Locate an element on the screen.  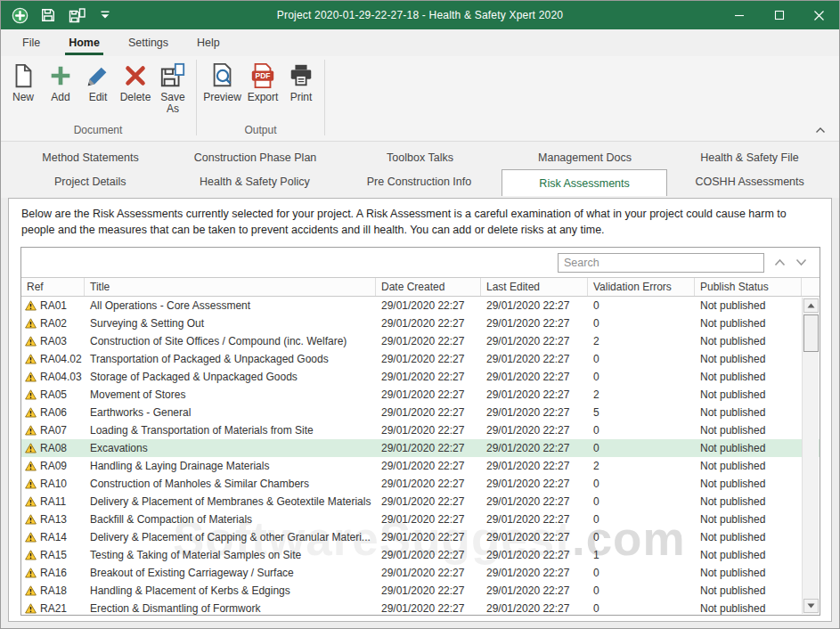
validation-errors-cell: 5 is located at coordinates (641, 413).